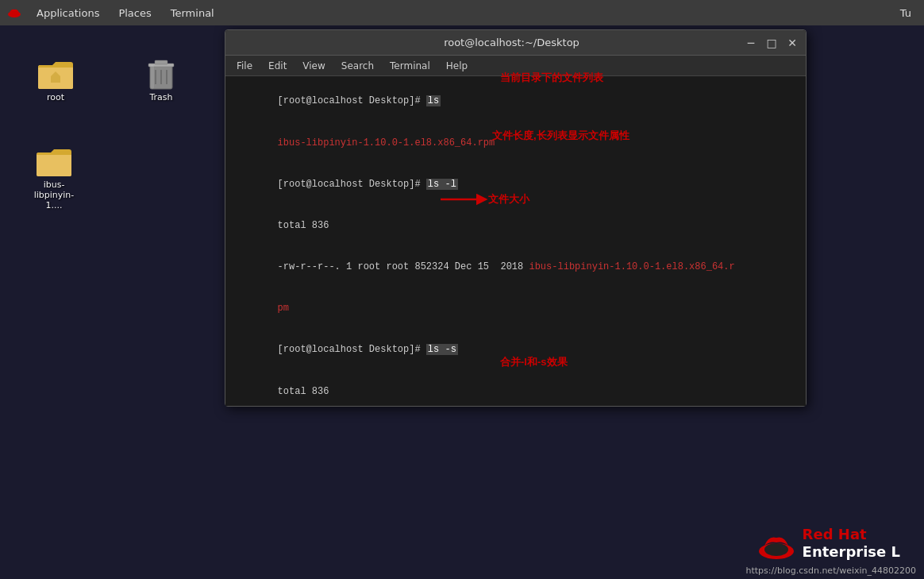  What do you see at coordinates (851, 543) in the screenshot?
I see `redhat-text: Red Hat Enterprise L` at bounding box center [851, 543].